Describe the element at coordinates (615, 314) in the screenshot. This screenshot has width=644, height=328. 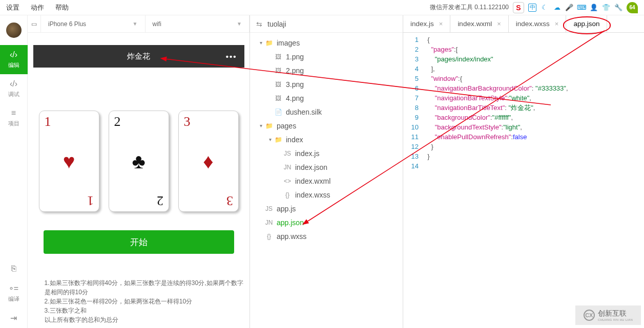
I see `watermark-text: 创新互联` at that location.